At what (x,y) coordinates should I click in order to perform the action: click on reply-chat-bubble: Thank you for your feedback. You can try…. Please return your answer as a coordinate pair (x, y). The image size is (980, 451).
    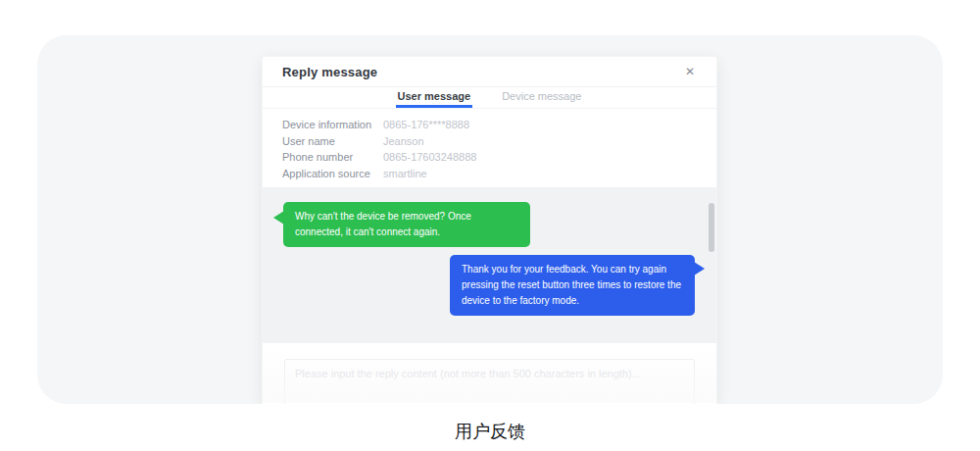
    Looking at the image, I should click on (572, 285).